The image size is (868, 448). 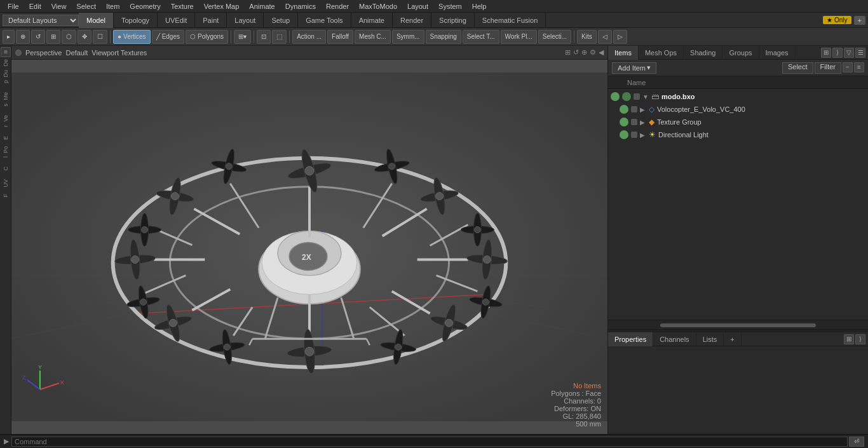 What do you see at coordinates (69, 37) in the screenshot?
I see `tool-icon5: ⬡` at bounding box center [69, 37].